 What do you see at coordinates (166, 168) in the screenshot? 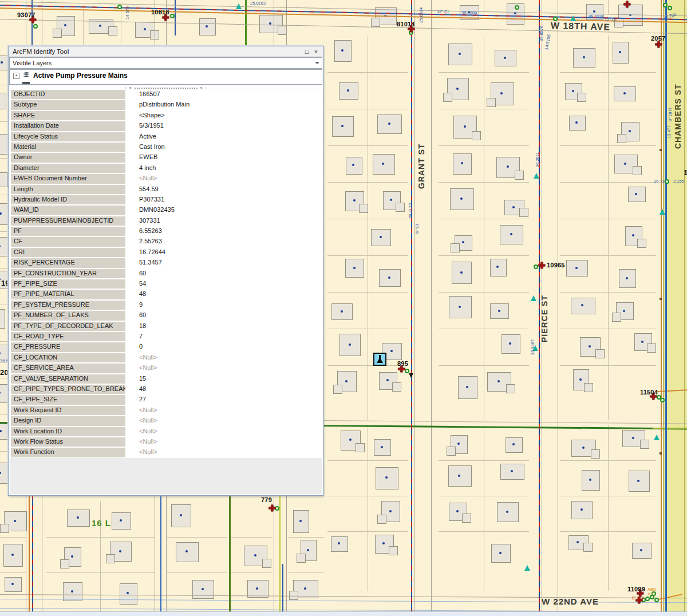
I see `attribute-row: Diameter4 inch` at bounding box center [166, 168].